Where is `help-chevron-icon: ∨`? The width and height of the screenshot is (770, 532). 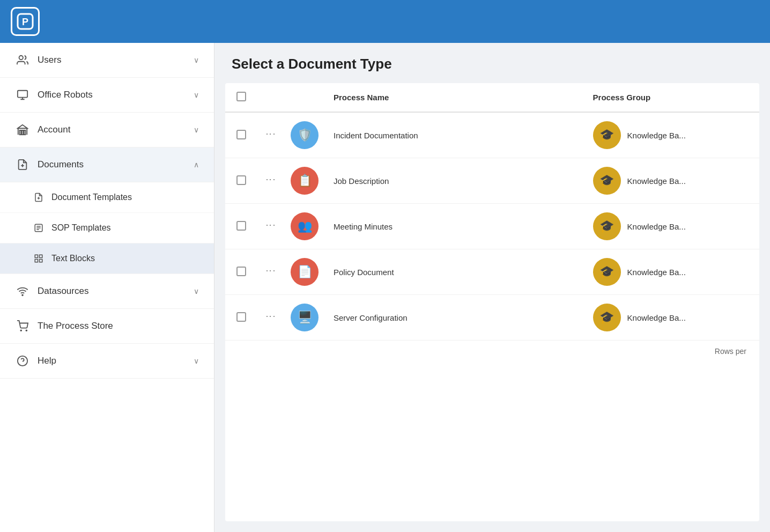
help-chevron-icon: ∨ is located at coordinates (196, 361).